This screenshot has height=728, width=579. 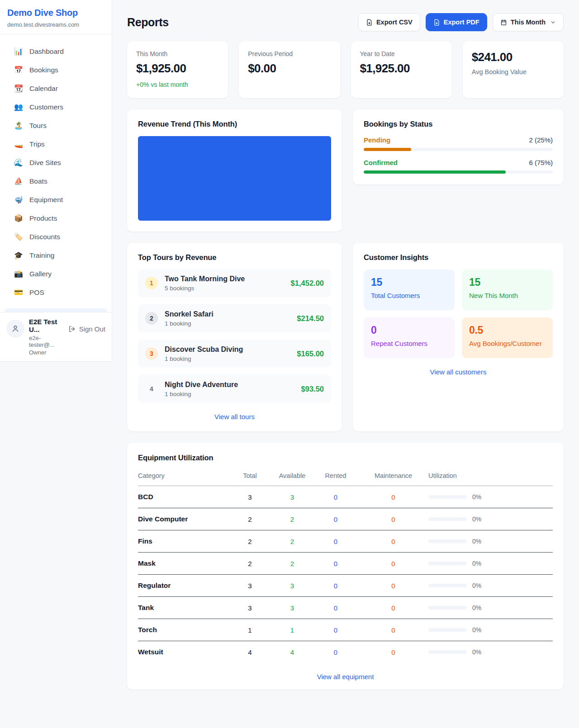 I want to click on sidebar-item-calendar: 📆 Calendar, so click(x=56, y=89).